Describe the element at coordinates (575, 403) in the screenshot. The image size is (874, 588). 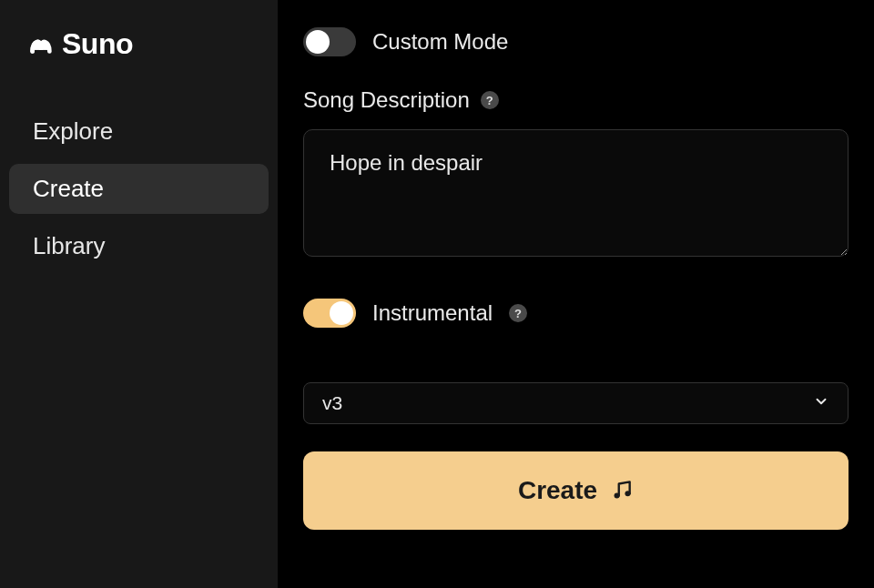
I see `model-select: v3` at that location.